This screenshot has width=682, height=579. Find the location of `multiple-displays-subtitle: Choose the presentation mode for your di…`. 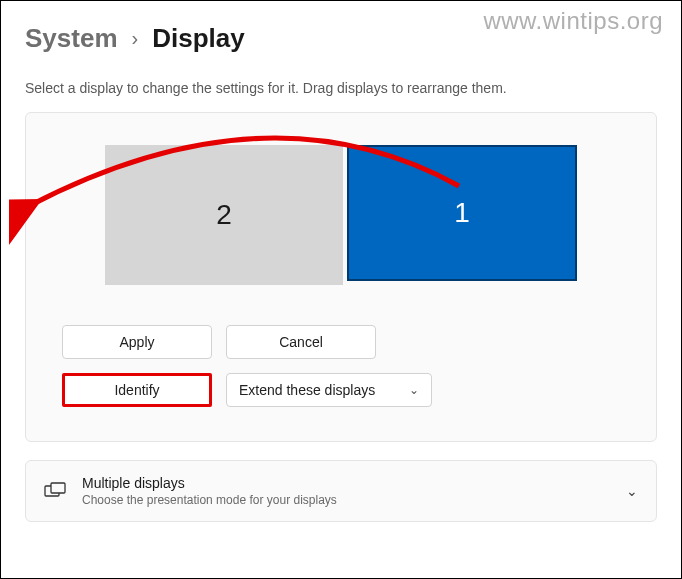

multiple-displays-subtitle: Choose the presentation mode for your di… is located at coordinates (346, 500).